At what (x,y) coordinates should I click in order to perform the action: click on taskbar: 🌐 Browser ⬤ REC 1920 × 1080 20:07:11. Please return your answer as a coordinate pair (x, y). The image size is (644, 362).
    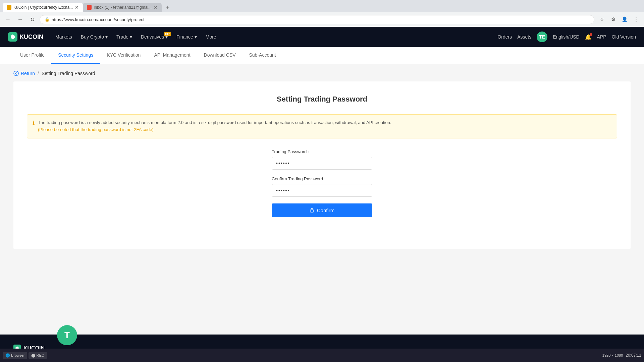
    Looking at the image, I should click on (322, 355).